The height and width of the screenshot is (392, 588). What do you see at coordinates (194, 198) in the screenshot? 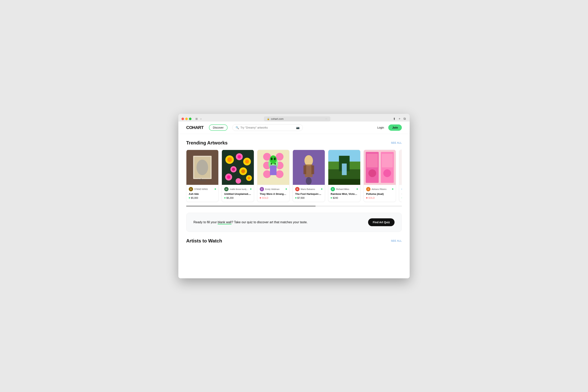
I see `price-text: $5,000` at bounding box center [194, 198].